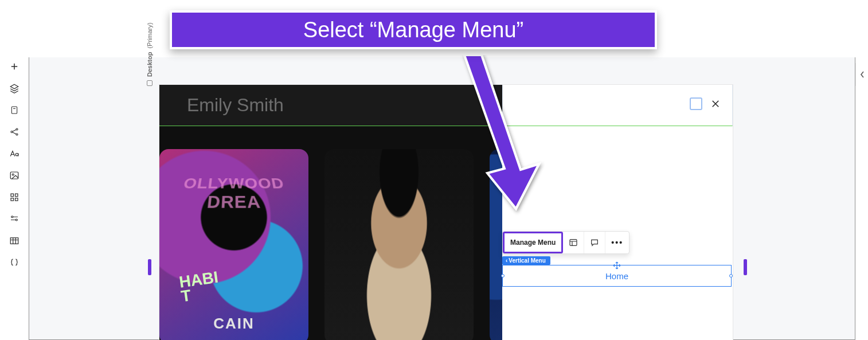 This screenshot has height=340, width=868. What do you see at coordinates (566, 243) in the screenshot?
I see `element-floating-toolbar: Manage Menu •••` at bounding box center [566, 243].